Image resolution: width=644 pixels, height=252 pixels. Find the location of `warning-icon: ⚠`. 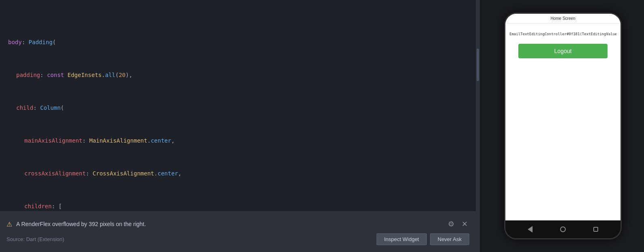

warning-icon: ⚠ is located at coordinates (9, 224).